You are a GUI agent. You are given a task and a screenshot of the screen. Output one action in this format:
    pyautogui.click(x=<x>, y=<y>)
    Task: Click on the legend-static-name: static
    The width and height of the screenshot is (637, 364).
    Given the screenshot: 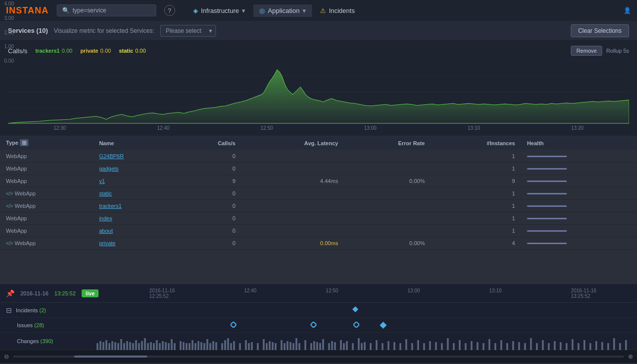 What is the action you would take?
    pyautogui.click(x=126, y=51)
    